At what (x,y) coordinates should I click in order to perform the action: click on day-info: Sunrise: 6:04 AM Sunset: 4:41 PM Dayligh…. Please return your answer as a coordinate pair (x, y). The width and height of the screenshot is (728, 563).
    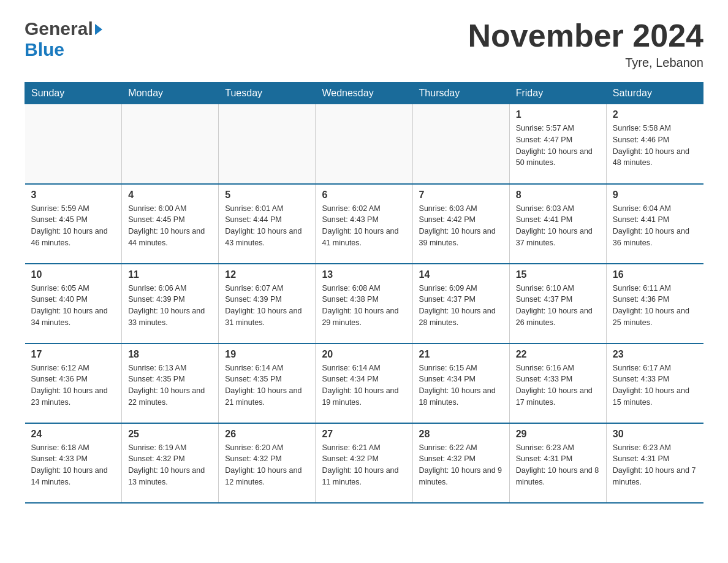
    Looking at the image, I should click on (655, 226).